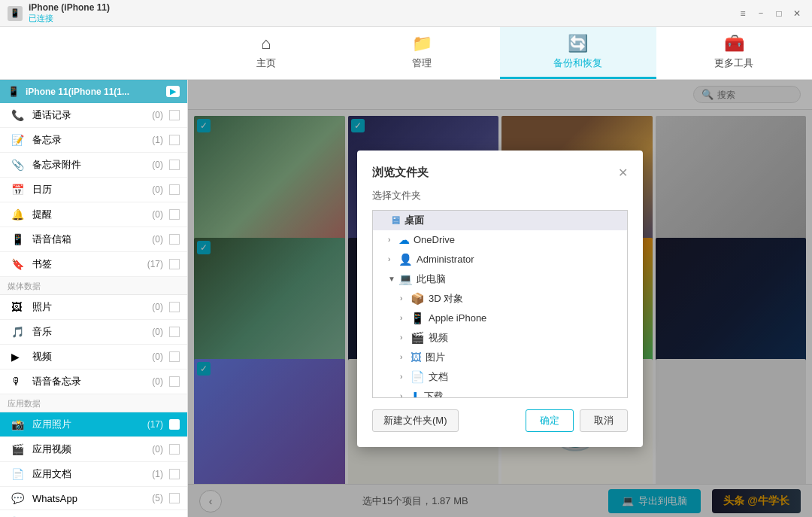 This screenshot has height=517, width=812. Describe the element at coordinates (500, 357) in the screenshot. I see `tree-item-pictures: › 🖼 图片` at that location.